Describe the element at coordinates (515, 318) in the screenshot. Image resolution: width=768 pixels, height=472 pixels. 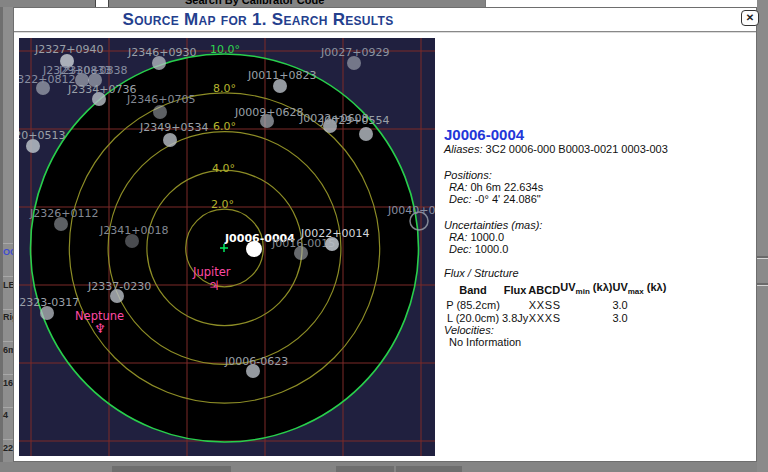
I see `flux-cell-flux: 3.8Jy` at that location.